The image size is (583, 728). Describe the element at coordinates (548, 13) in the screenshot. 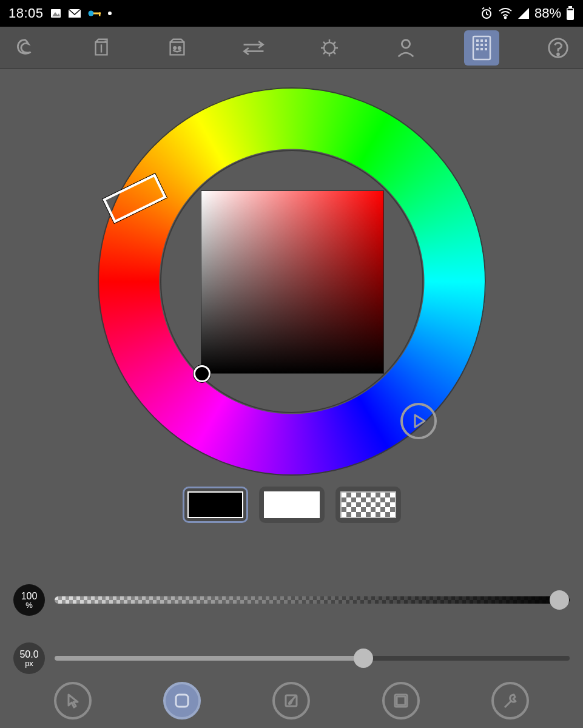

I see `status-battery-text: 88%` at that location.